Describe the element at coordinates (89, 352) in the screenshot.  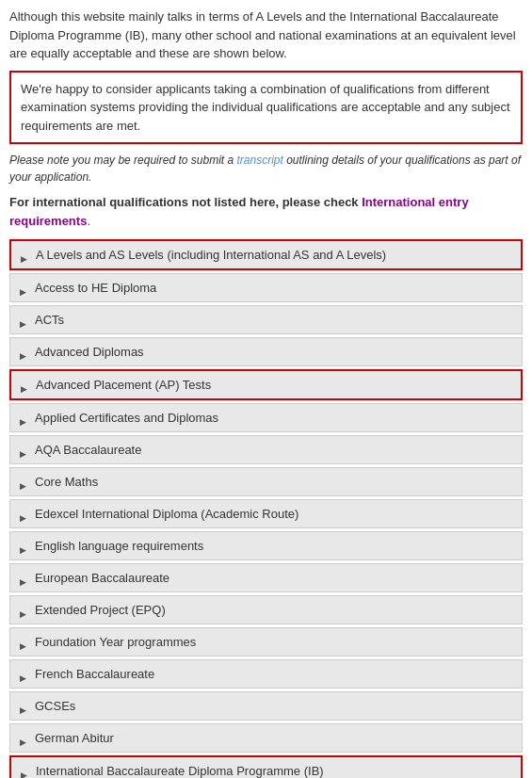
I see `accordion-item-label: Advanced Diplomas` at that location.